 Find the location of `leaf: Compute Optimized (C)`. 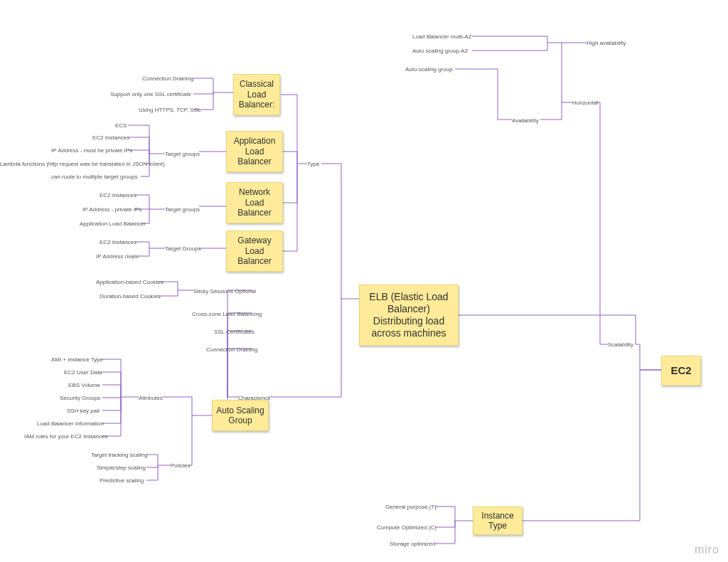

leaf: Compute Optimized (C) is located at coordinates (407, 528).